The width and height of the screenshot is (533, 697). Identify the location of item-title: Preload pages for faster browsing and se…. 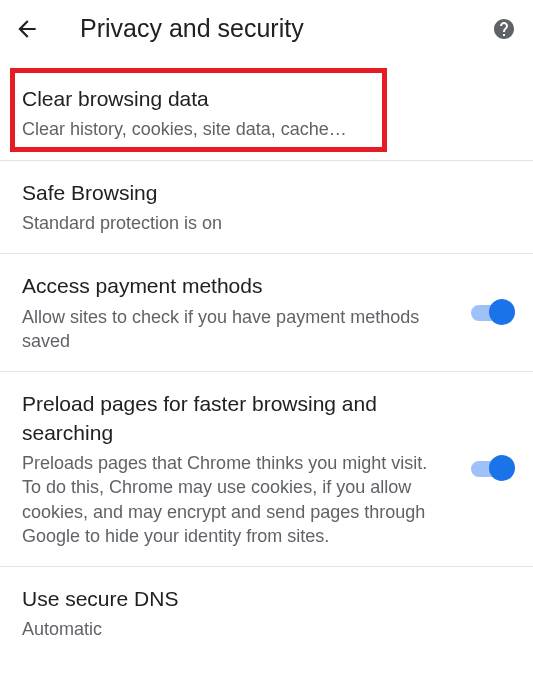
(236, 418).